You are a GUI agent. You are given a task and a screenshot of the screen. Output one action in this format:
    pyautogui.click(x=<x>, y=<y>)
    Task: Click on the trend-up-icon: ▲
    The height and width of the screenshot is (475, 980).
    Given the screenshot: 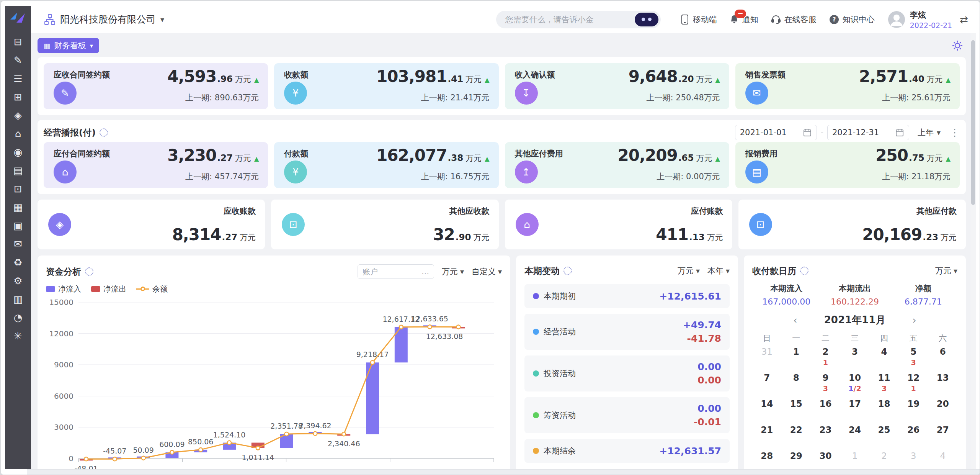 What is the action you would take?
    pyautogui.click(x=948, y=80)
    